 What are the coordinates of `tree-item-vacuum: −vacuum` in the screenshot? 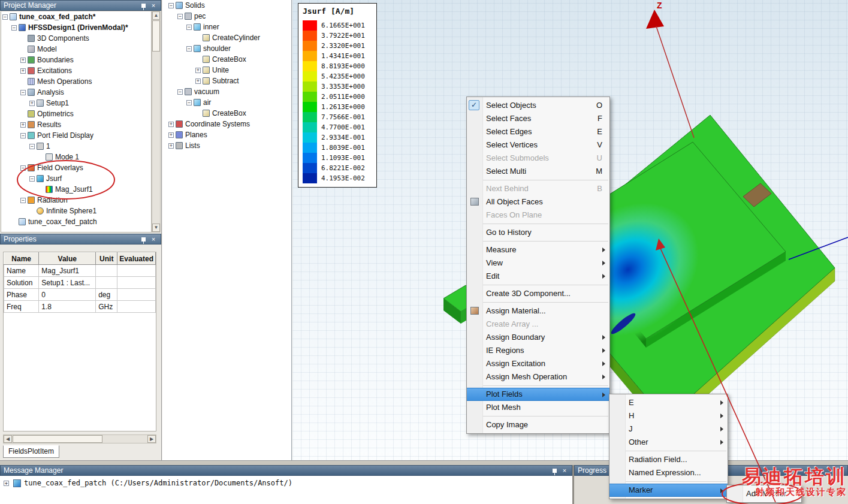 It's located at (229, 92).